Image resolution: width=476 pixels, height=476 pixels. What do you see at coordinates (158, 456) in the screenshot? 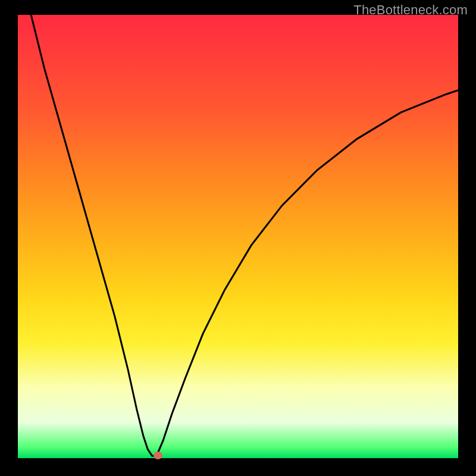
I see `minimum-marker` at bounding box center [158, 456].